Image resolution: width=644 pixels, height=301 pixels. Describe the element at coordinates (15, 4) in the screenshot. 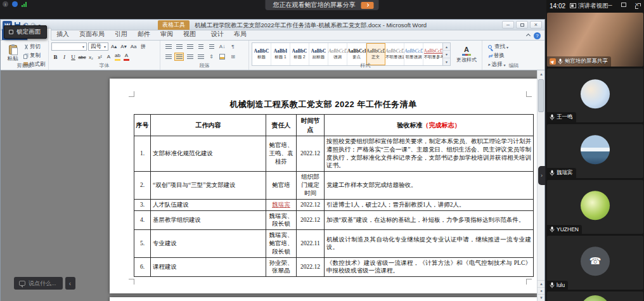

I see `camera-icon` at that location.